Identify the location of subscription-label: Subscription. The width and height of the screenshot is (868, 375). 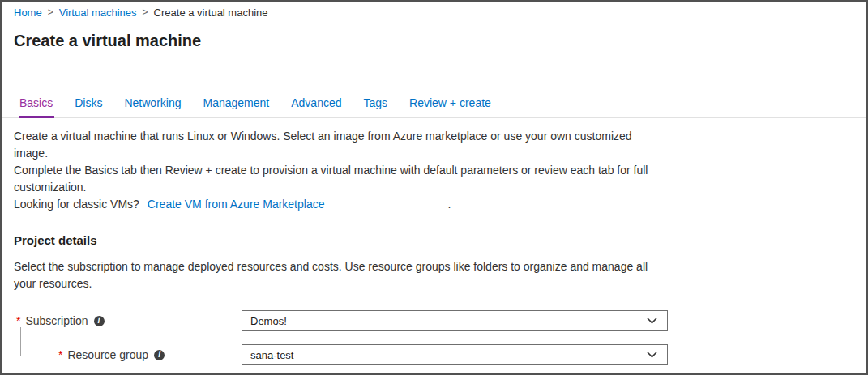
(57, 321).